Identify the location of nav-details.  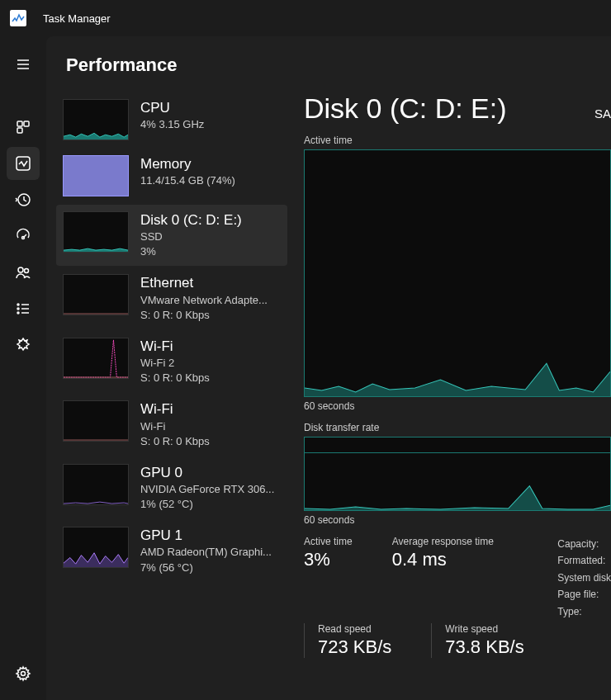
(23, 309).